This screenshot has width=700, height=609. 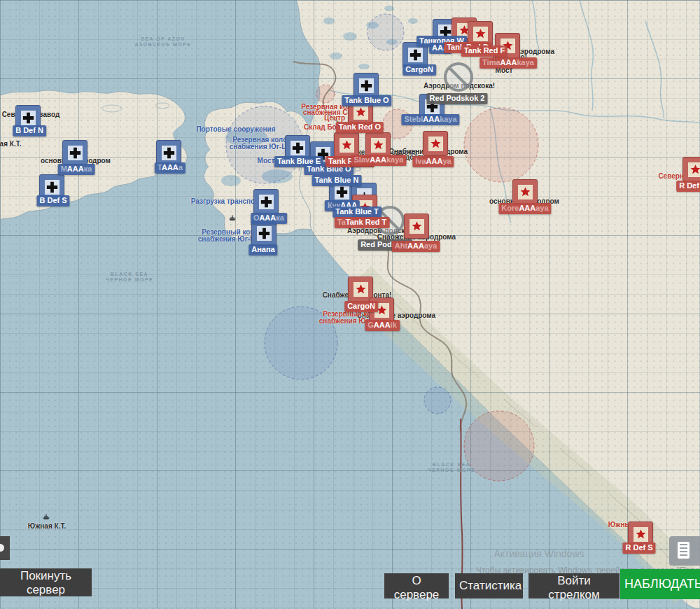 I want to click on unit-label: R Def N, so click(x=688, y=186).